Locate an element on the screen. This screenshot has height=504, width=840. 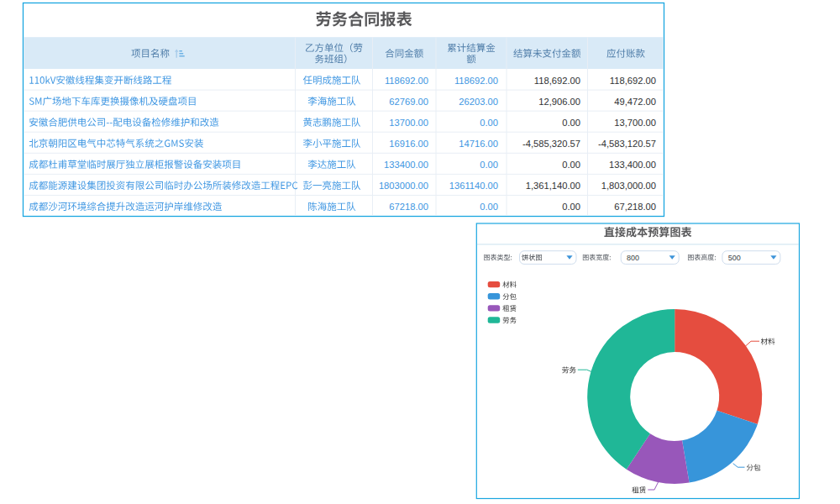
svg-text: -4,583,120.57 is located at coordinates (627, 144).